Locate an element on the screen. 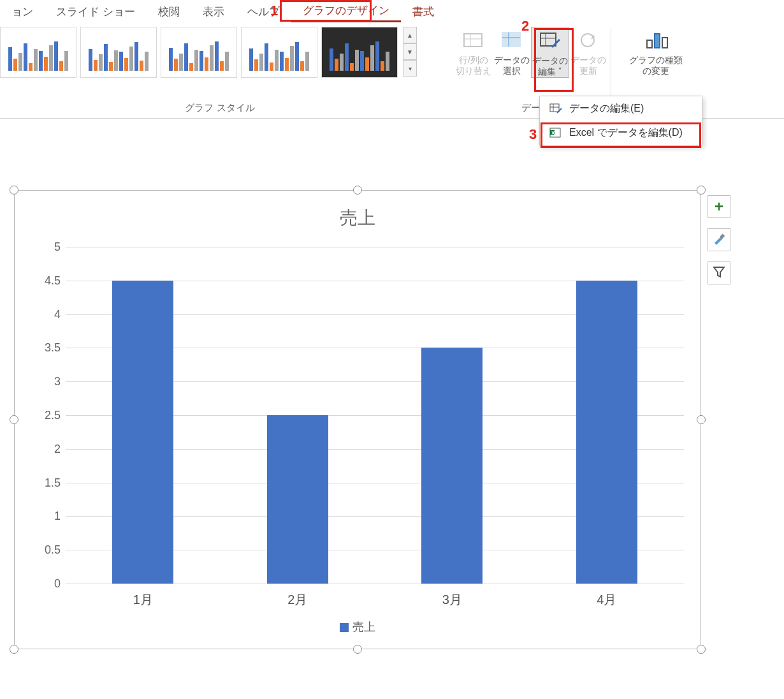 The image size is (784, 699). chart-styles-label: グラフ スタイル is located at coordinates (220, 108).